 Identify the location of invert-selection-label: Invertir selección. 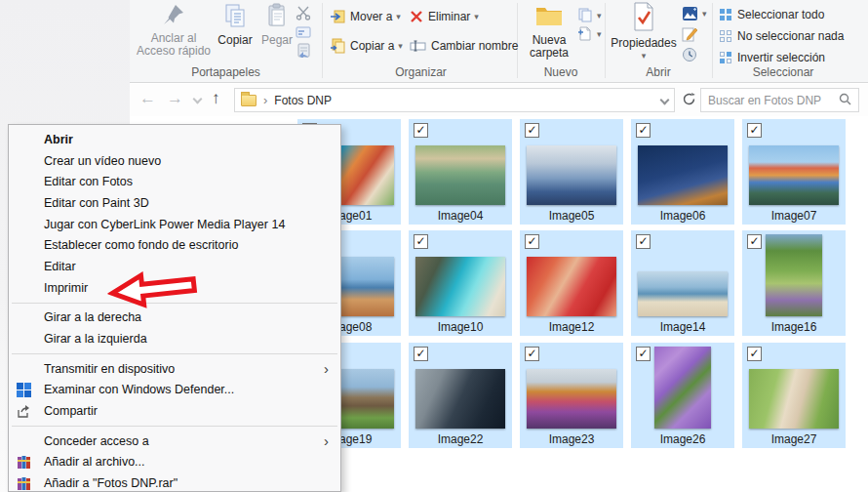
(781, 58).